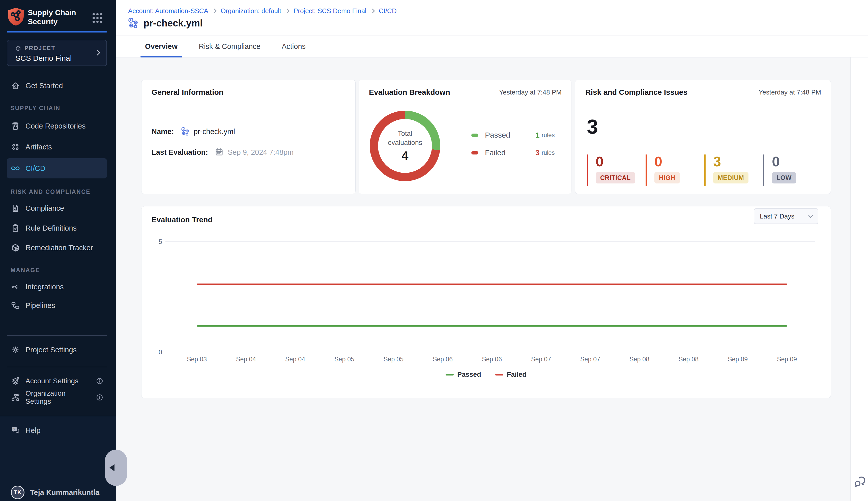  What do you see at coordinates (675, 170) in the screenshot?
I see `severity-high: 0 HIGH` at bounding box center [675, 170].